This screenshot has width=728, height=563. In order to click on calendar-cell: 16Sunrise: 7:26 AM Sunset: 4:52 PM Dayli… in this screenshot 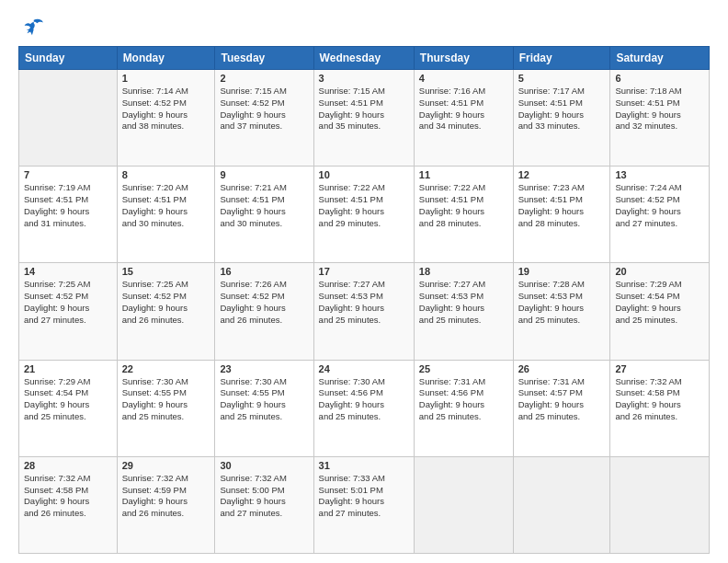, I will do `click(265, 311)`.